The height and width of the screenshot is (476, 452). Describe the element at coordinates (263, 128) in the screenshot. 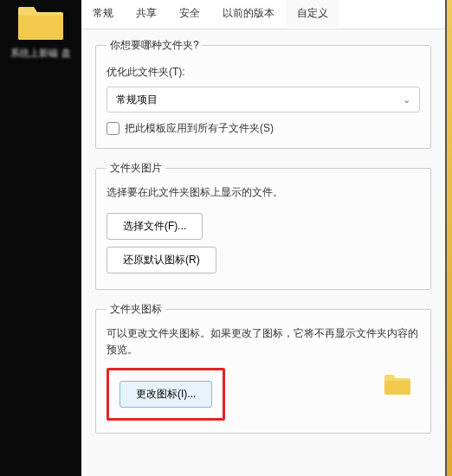

I see `apply-subfolders-checkbox: 把此模板应用到所有子文件夹(S)` at that location.